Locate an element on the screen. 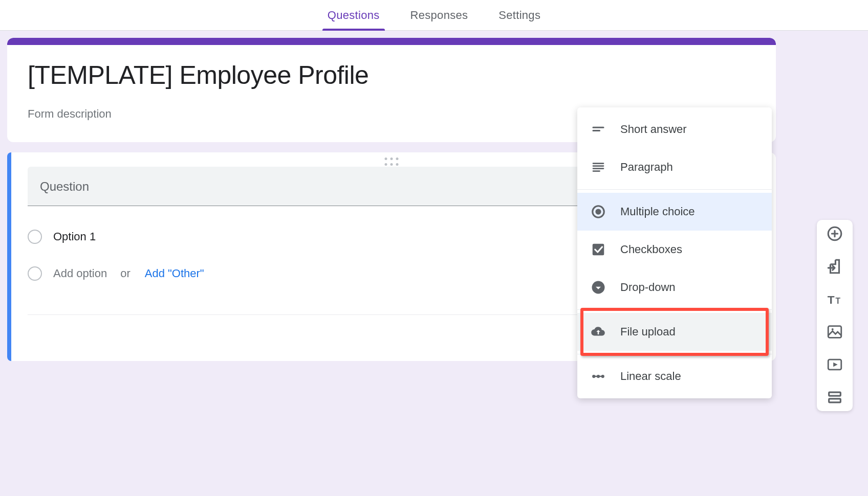 The height and width of the screenshot is (496, 868). add-title-icon: TT is located at coordinates (835, 299).